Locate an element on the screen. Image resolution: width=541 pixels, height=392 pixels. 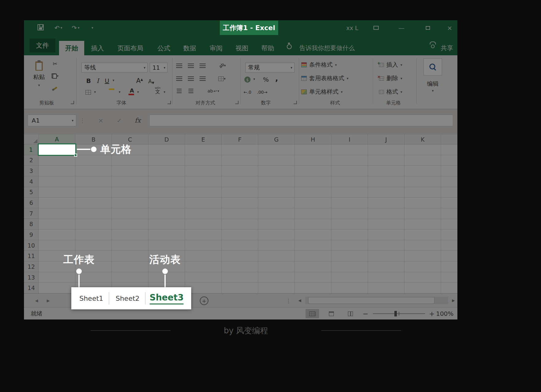
fill-handle is located at coordinates (76, 155).